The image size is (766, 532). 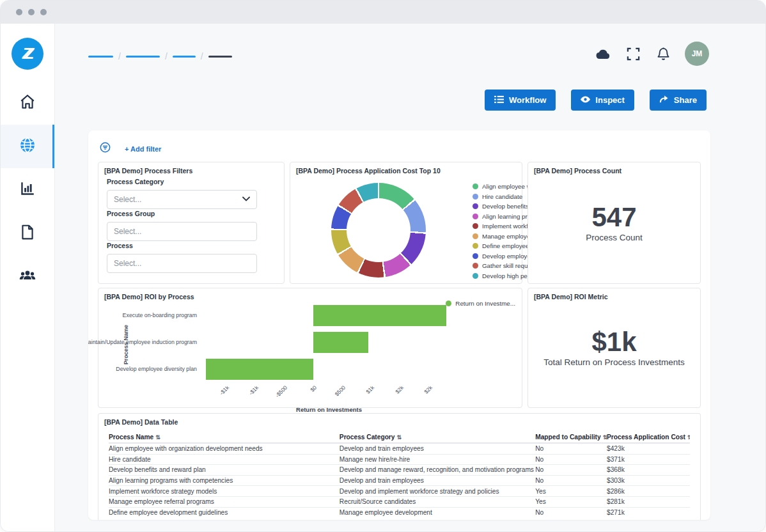 I want to click on process-count-value: 547, so click(x=614, y=217).